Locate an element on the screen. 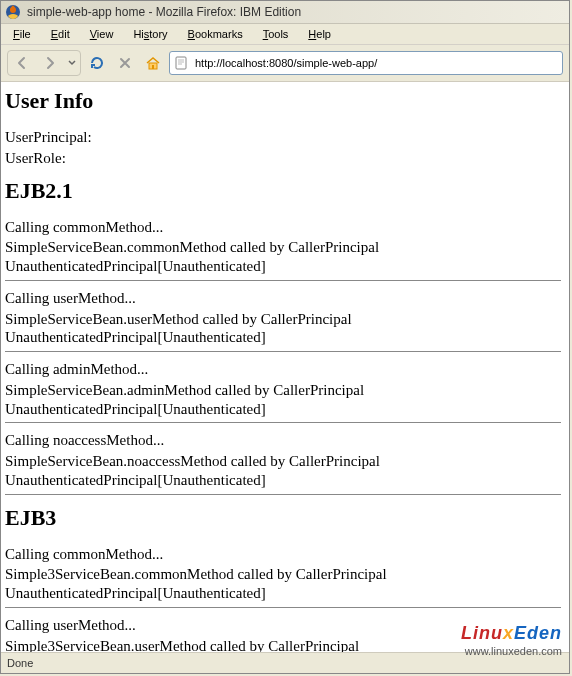 This screenshot has width=572, height=676. chevron-down-icon is located at coordinates (72, 63).